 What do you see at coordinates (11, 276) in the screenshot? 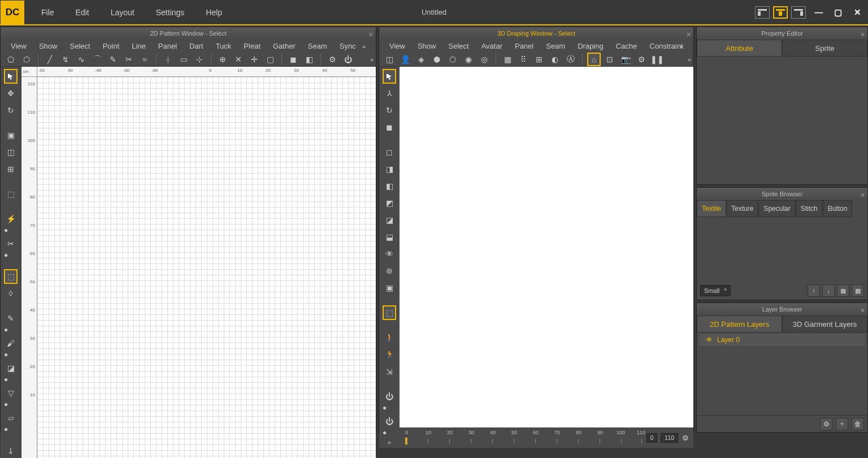
I see `vtool-marquee-icon: ⬚` at bounding box center [11, 276].